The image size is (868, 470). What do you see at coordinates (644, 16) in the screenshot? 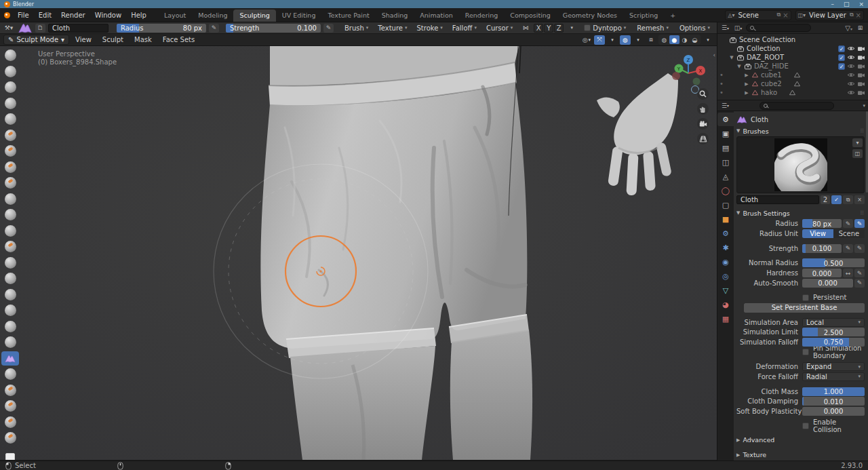
I see `workspace-tab-scripting: Scripting` at bounding box center [644, 16].